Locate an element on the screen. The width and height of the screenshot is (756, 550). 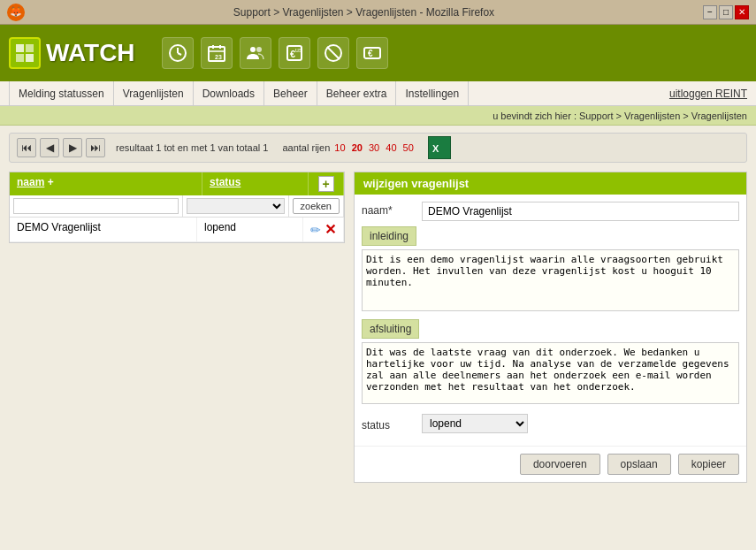
form-footer: doorvoeren opslaan kopieer is located at coordinates (550, 463).